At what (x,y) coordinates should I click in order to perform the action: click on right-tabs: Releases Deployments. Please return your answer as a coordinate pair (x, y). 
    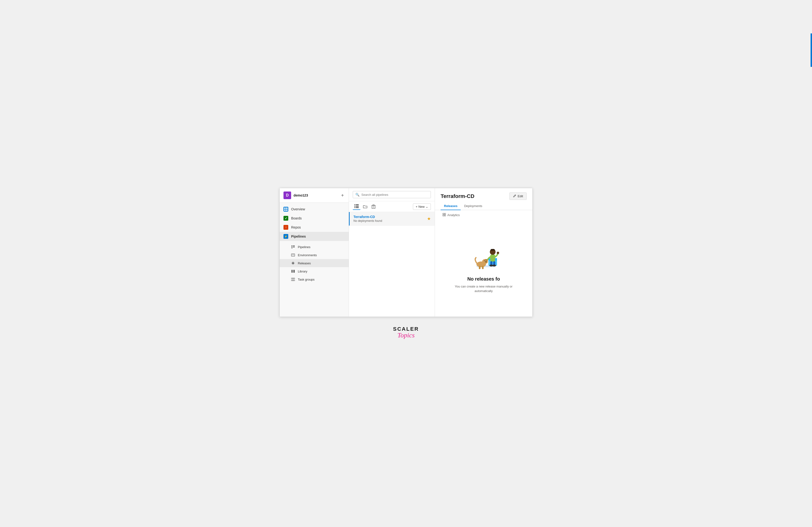
    Looking at the image, I should click on (484, 206).